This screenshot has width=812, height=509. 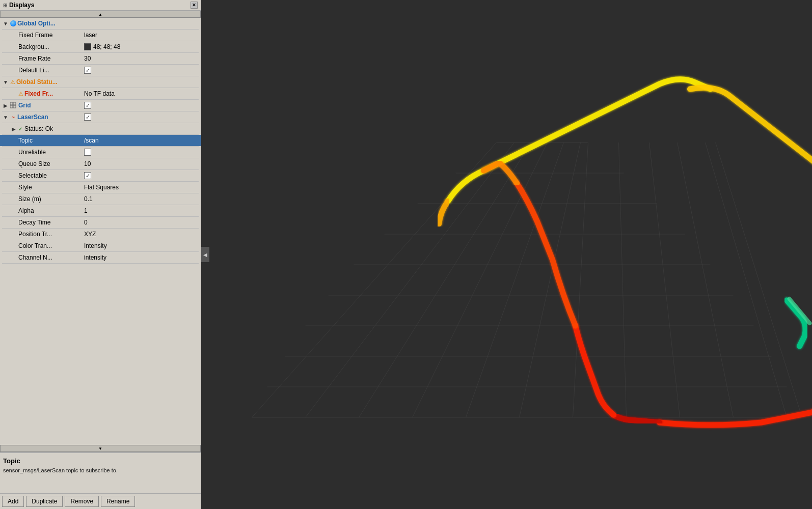 I want to click on tree-row-alpha: Alpha1, so click(x=100, y=211).